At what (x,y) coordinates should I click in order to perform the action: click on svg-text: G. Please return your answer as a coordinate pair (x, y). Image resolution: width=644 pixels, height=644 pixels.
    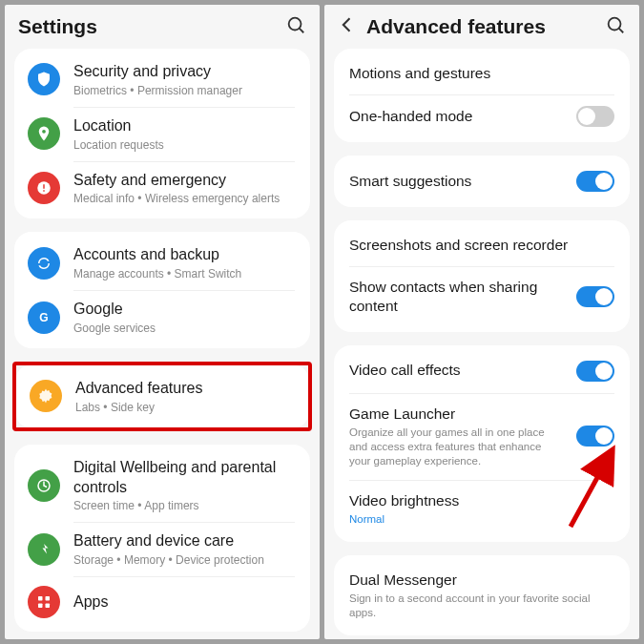
    Looking at the image, I should click on (44, 317).